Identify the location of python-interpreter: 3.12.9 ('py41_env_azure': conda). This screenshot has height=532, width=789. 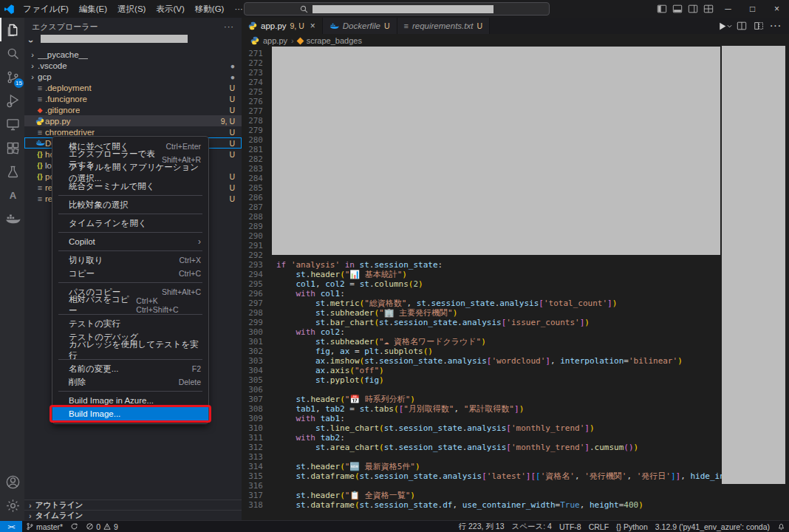
(712, 526).